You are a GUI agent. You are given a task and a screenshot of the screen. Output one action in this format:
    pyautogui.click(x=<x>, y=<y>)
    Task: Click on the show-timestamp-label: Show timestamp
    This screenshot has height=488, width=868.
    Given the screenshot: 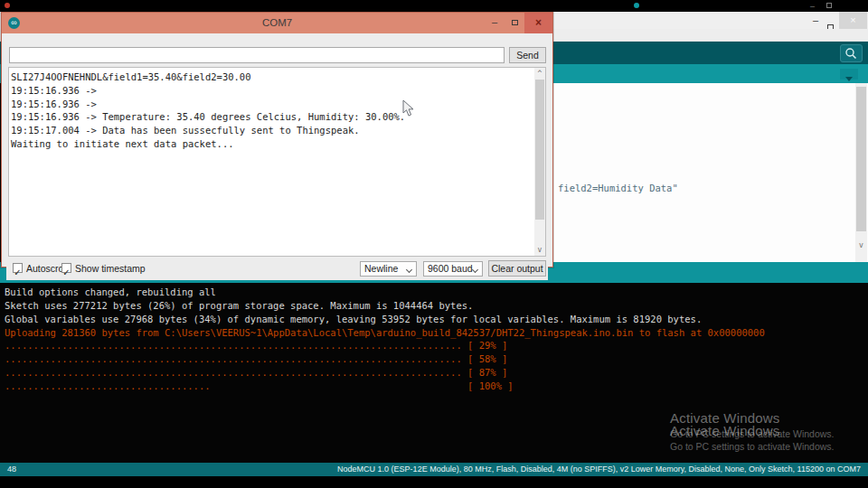 What is the action you would take?
    pyautogui.click(x=110, y=268)
    